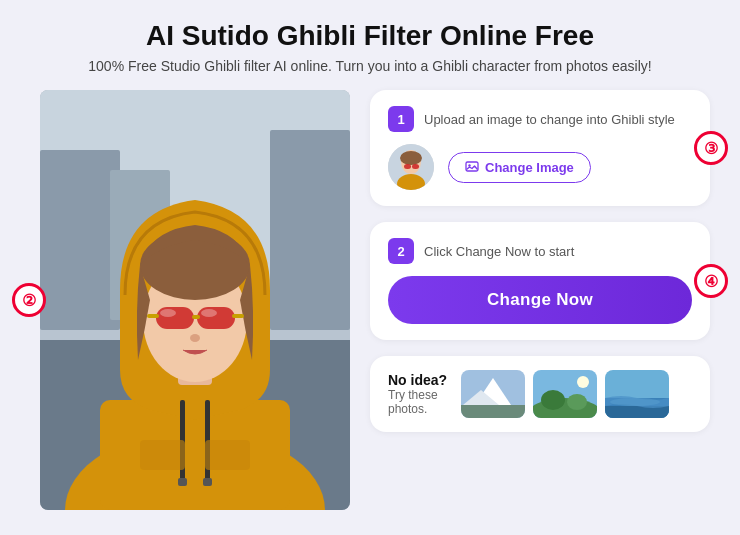 This screenshot has height=535, width=740. I want to click on no-idea-text: No idea? Try thesephotos., so click(418, 394).